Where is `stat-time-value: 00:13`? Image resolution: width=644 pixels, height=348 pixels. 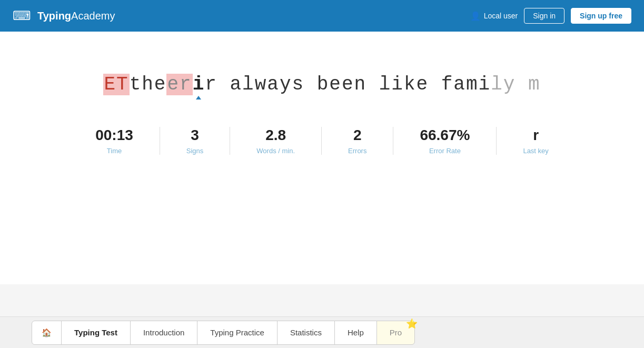 stat-time-value: 00:13 is located at coordinates (114, 135).